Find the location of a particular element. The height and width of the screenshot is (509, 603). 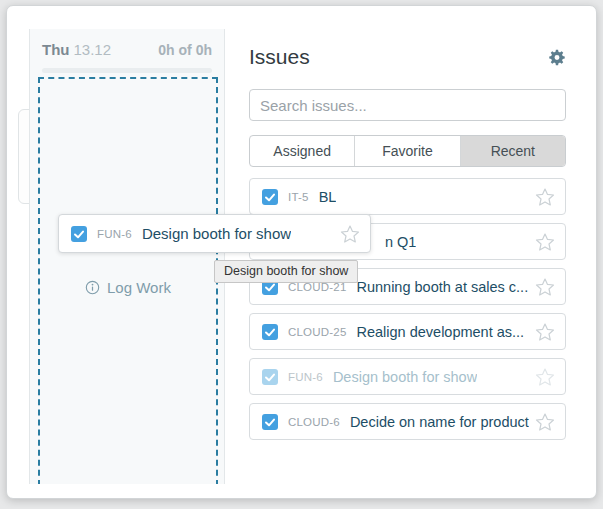

issue-row: CLOUD-25 Realign development as... is located at coordinates (408, 332).